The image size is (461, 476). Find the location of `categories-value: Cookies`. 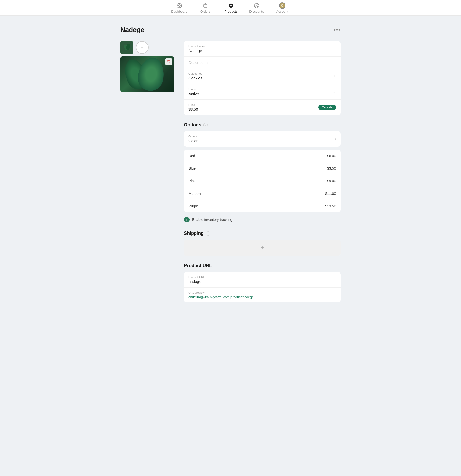

categories-value: Cookies is located at coordinates (195, 78).